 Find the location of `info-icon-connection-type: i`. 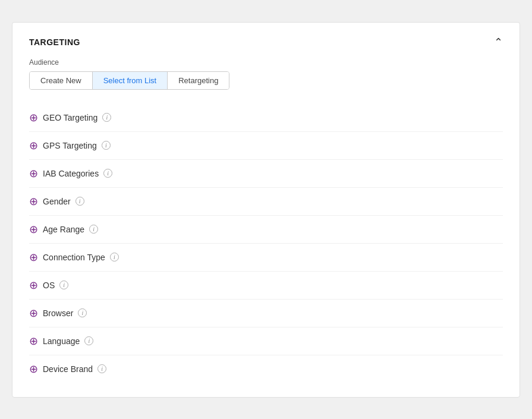

info-icon-connection-type: i is located at coordinates (114, 257).